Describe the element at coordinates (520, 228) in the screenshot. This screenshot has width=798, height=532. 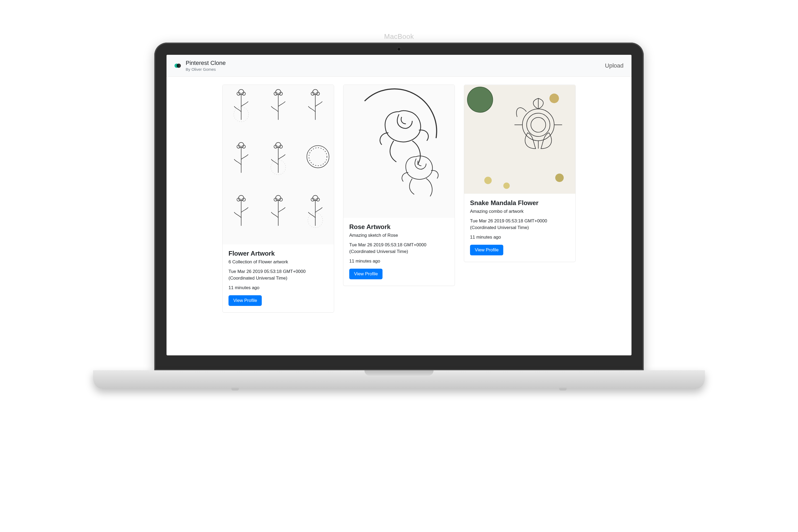
I see `card-body: Snake Mandala Flower Amazing combo of ar…` at that location.